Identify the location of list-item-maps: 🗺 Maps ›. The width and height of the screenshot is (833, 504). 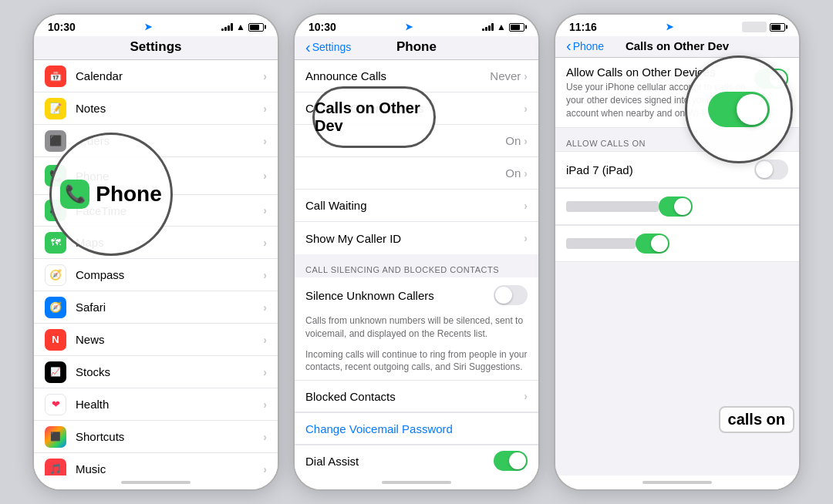
(156, 243).